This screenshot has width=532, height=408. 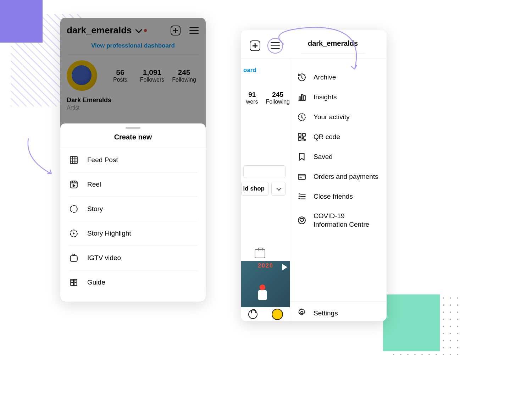 What do you see at coordinates (338, 137) in the screenshot?
I see `menu-item-qr-code: QR code` at bounding box center [338, 137].